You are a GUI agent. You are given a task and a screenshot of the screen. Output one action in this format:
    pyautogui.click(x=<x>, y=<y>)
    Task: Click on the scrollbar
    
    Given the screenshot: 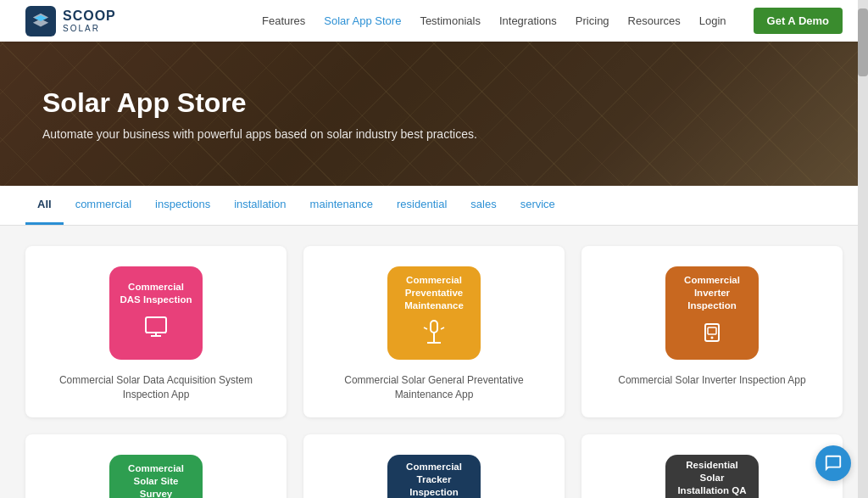 What is the action you would take?
    pyautogui.click(x=863, y=249)
    